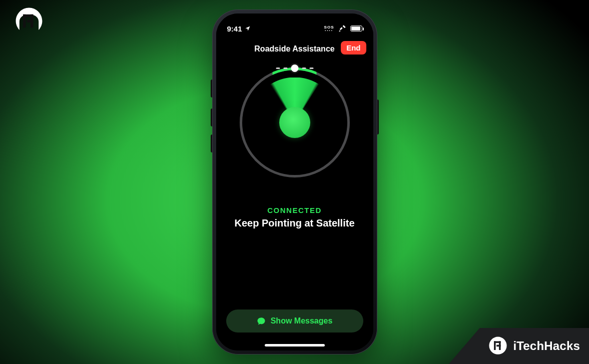 The image size is (589, 364). What do you see at coordinates (356, 28) in the screenshot?
I see `battery-icon` at bounding box center [356, 28].